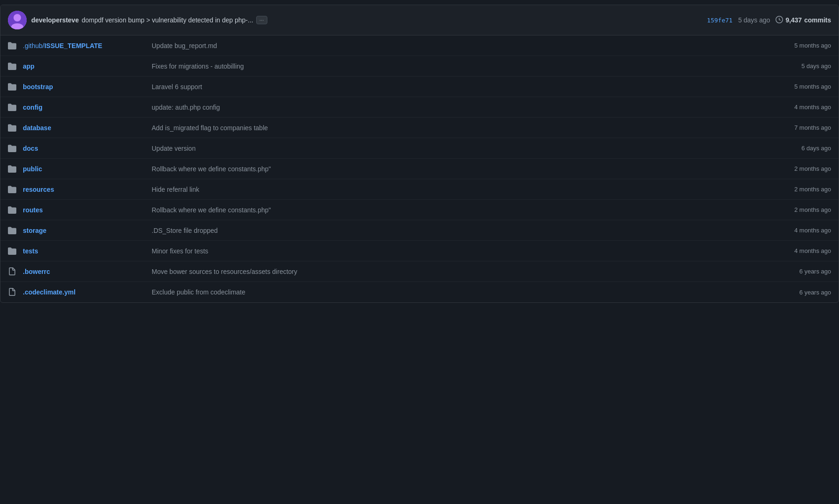  I want to click on file-name-bold: config, so click(33, 107).